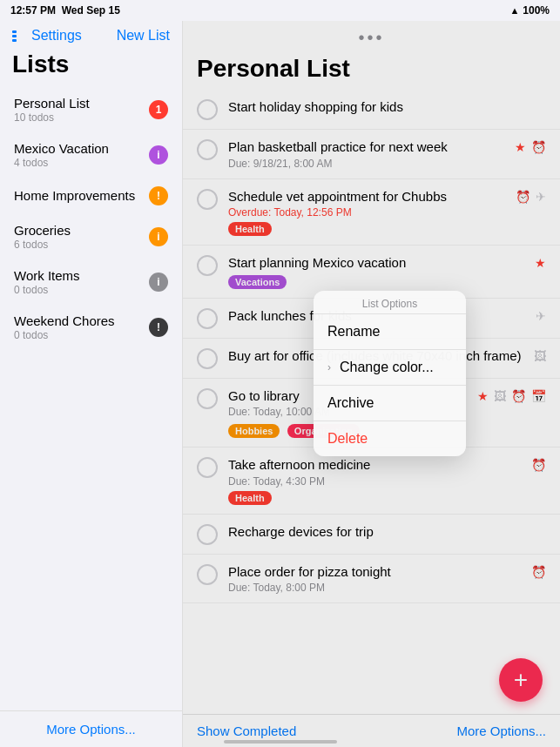 Image resolution: width=560 pixels, height=747 pixels. Describe the element at coordinates (390, 367) in the screenshot. I see `context-menu-change-color: › Change color...` at that location.